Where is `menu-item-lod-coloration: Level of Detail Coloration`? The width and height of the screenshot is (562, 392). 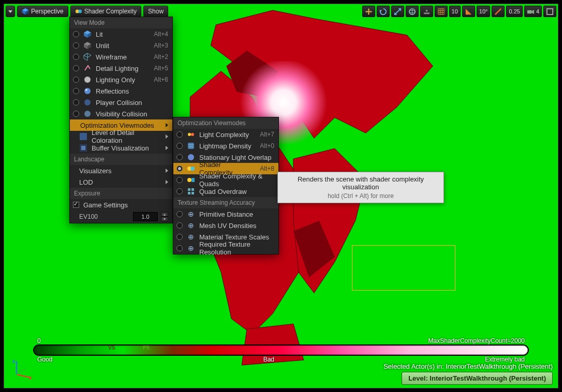 menu-item-lod-coloration: Level of Detail Coloration is located at coordinates (121, 137).